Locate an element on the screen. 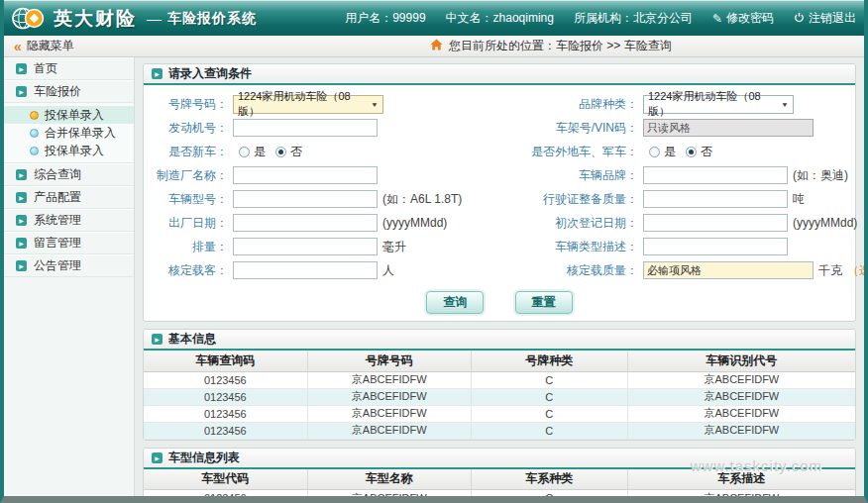 The width and height of the screenshot is (868, 503). cn-name-label: 中文名：zhaoqiming is located at coordinates (499, 18).